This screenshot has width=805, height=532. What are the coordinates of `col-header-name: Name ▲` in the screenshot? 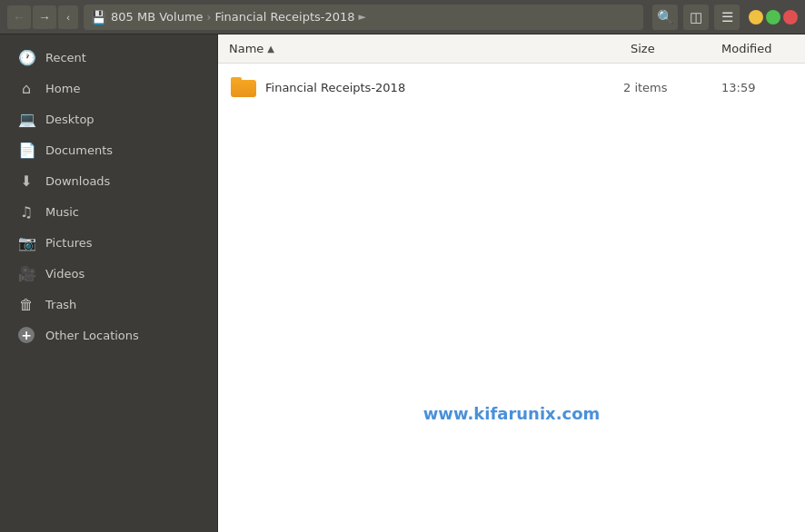 It's located at (430, 49).